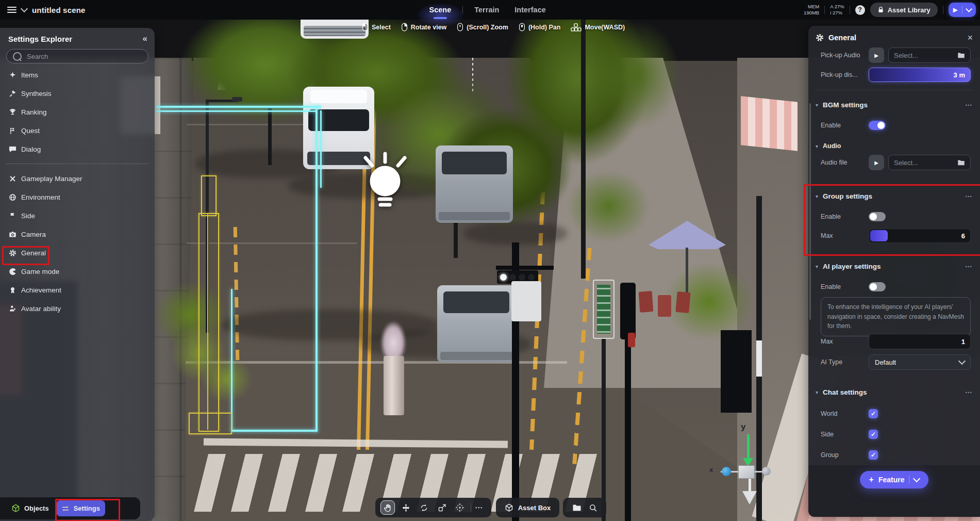 The image size is (980, 521). Describe the element at coordinates (15, 509) in the screenshot. I see `cube-icon` at that location.